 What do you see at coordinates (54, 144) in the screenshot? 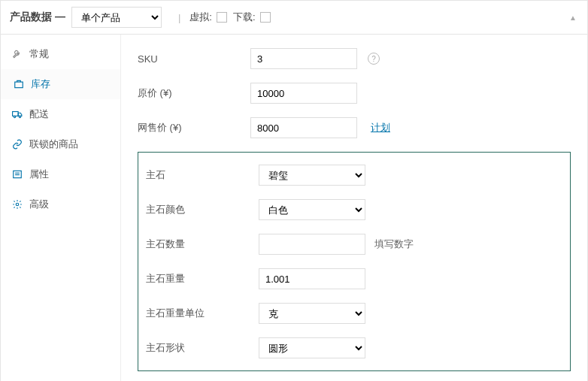
I see `sidebar-item-label: 联锁的商品` at bounding box center [54, 144].